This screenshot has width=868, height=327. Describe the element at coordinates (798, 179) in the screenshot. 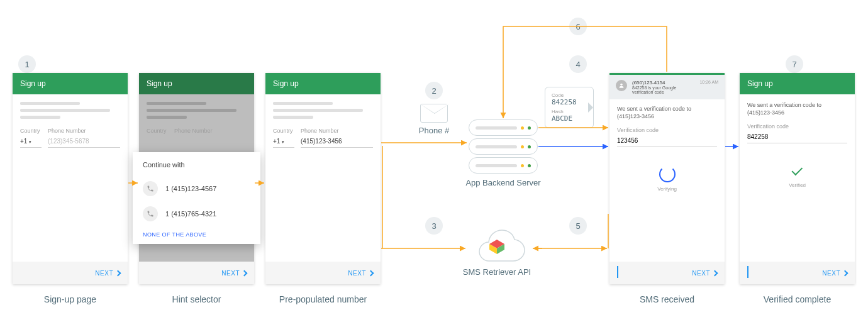

I see `phone-verified: Sign up We sent a verification code to (…` at that location.